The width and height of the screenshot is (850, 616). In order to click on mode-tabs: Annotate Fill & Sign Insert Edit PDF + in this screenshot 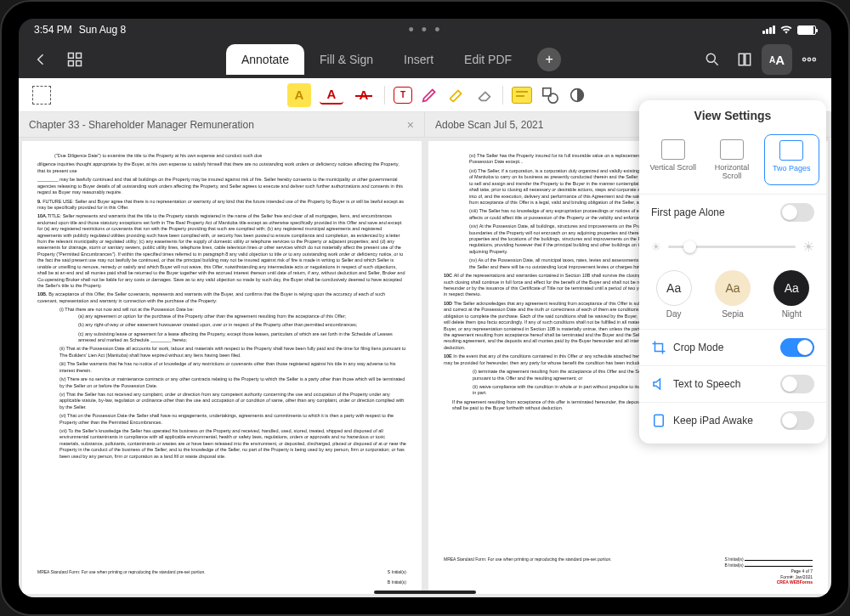, I will do `click(394, 59)`.